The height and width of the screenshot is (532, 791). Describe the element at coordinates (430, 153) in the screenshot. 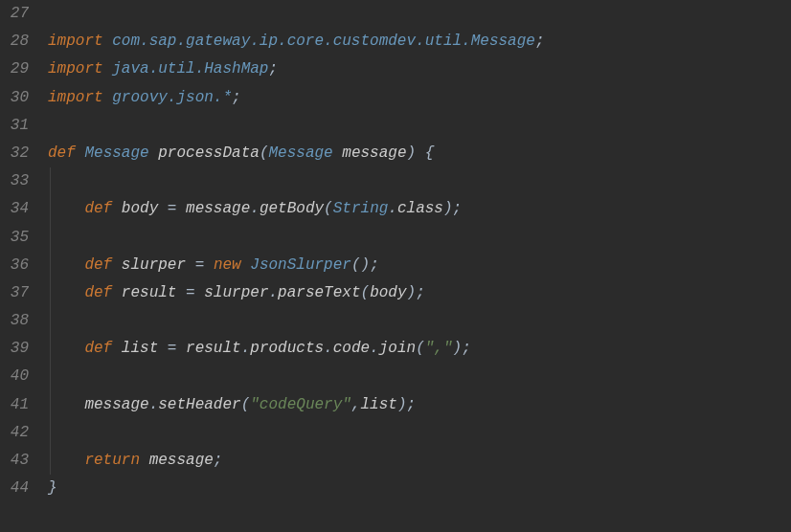

I see `code-token: {` at that location.